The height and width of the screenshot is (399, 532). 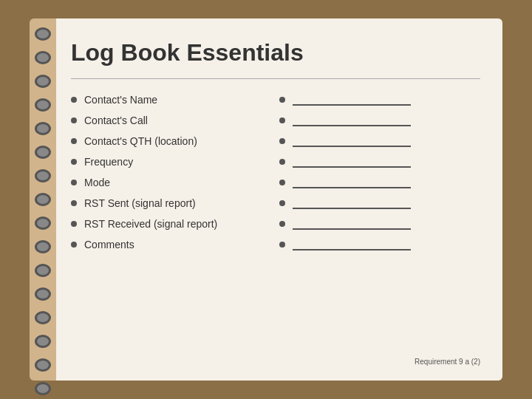 What do you see at coordinates (171, 162) in the screenshot?
I see `list-item: Frequency` at bounding box center [171, 162].